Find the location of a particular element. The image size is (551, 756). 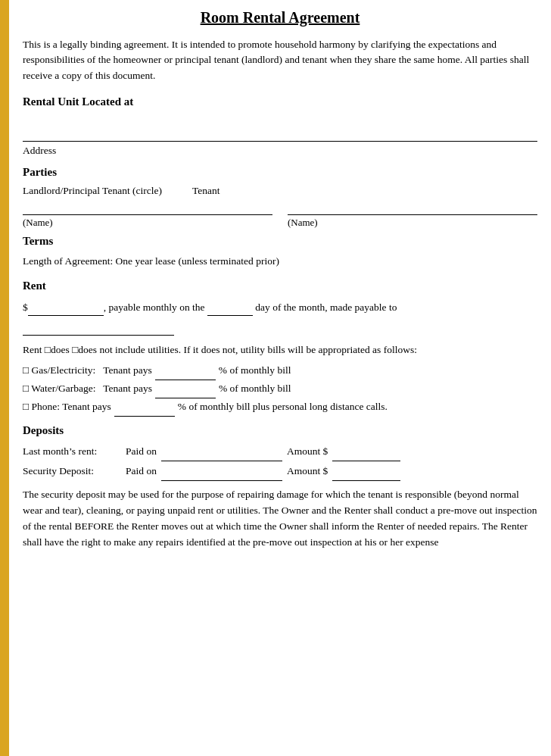

landlord-name-line is located at coordinates (148, 208).